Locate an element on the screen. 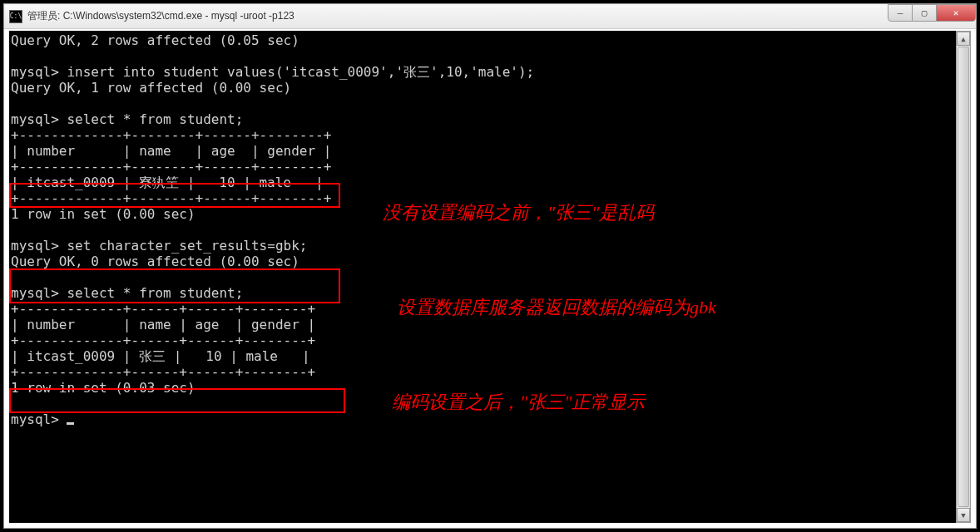 The image size is (980, 532). scroll-up-arrow-icon: ▲ is located at coordinates (963, 38).